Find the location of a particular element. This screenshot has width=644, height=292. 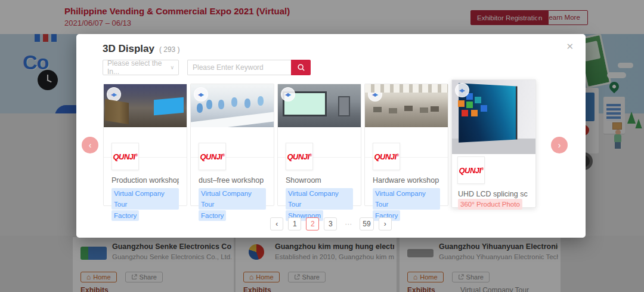

card-title: Showroom is located at coordinates (320, 180).